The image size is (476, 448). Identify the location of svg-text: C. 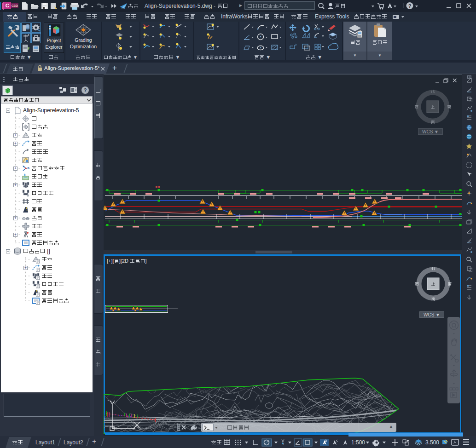
(7, 6).